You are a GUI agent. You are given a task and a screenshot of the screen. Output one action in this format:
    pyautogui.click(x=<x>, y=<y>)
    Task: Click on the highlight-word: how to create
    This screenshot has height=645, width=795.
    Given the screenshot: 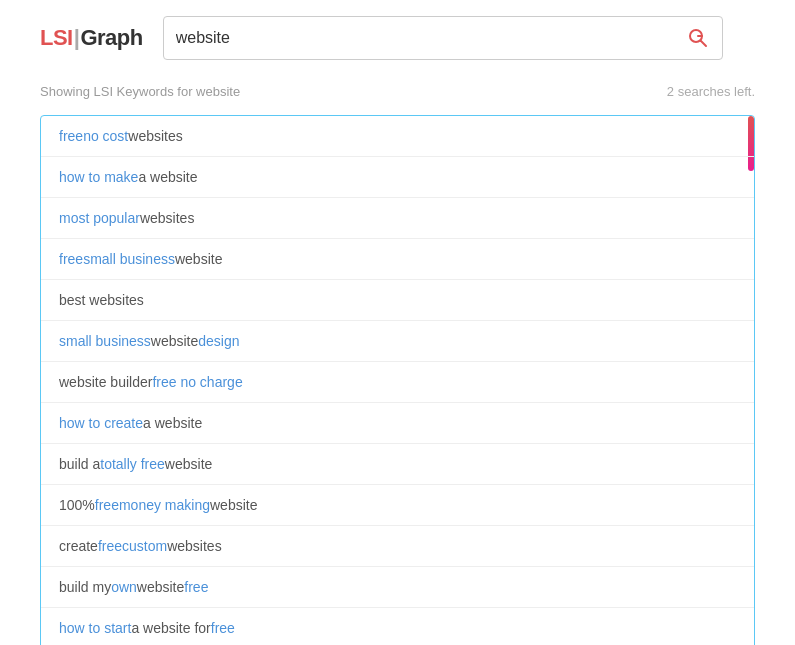 What is the action you would take?
    pyautogui.click(x=101, y=423)
    